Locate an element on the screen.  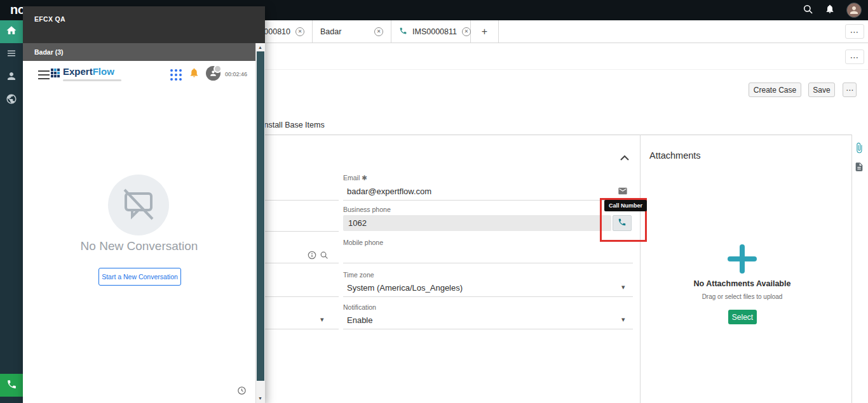
record-more-button: ⋯ is located at coordinates (855, 57).